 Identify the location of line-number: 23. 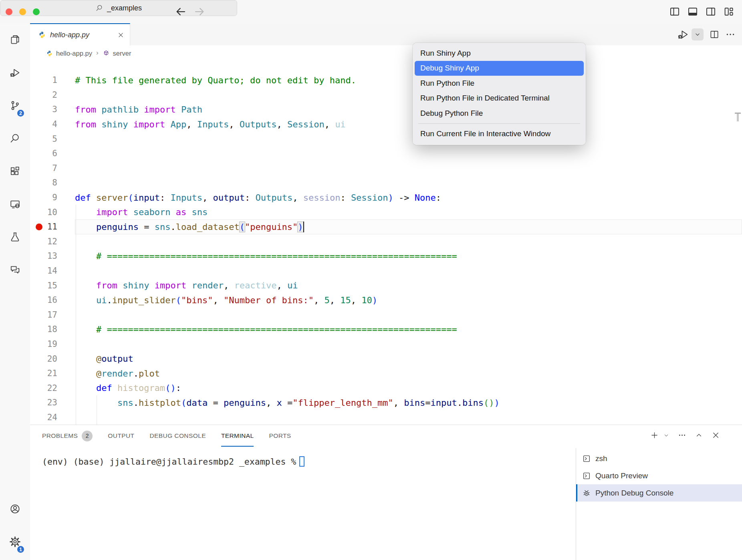
(52, 403).